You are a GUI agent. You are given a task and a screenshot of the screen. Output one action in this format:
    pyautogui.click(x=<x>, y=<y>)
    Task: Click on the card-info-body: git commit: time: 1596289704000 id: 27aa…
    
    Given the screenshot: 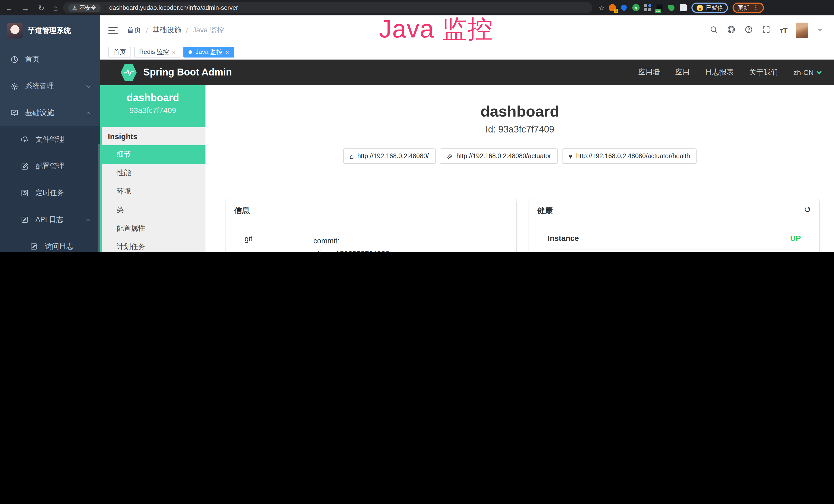 What is the action you would take?
    pyautogui.click(x=371, y=237)
    